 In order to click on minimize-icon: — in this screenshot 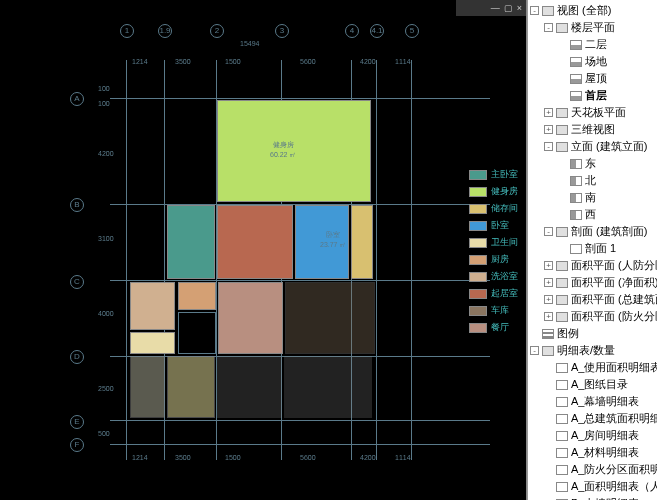, I will do `click(496, 8)`.